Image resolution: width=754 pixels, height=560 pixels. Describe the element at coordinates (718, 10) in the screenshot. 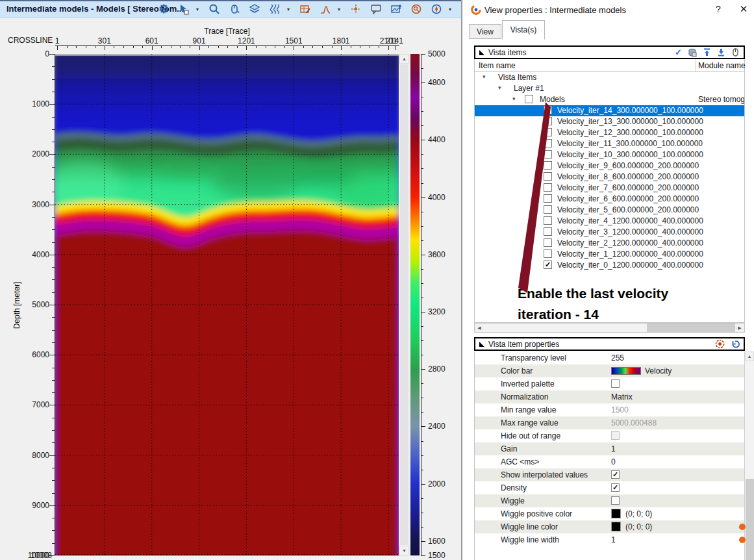

I see `help-button: ?` at that location.